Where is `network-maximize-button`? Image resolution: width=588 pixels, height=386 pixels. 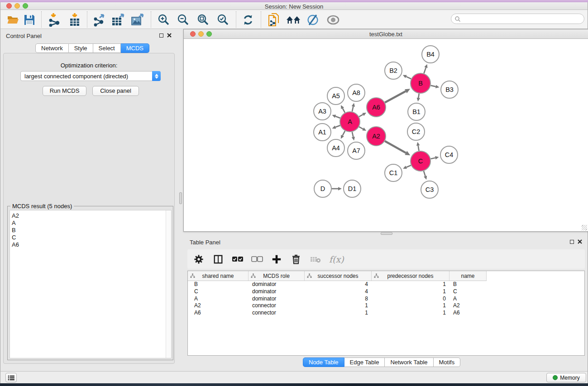
network-maximize-button is located at coordinates (209, 34).